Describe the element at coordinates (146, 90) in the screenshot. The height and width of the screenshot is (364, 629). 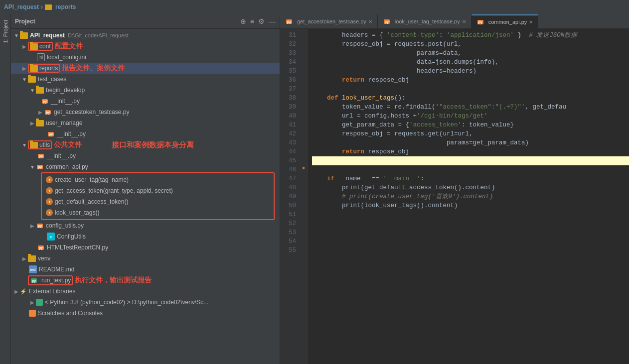
I see `tree-item-begin-develop: ▼ begin_develop` at that location.